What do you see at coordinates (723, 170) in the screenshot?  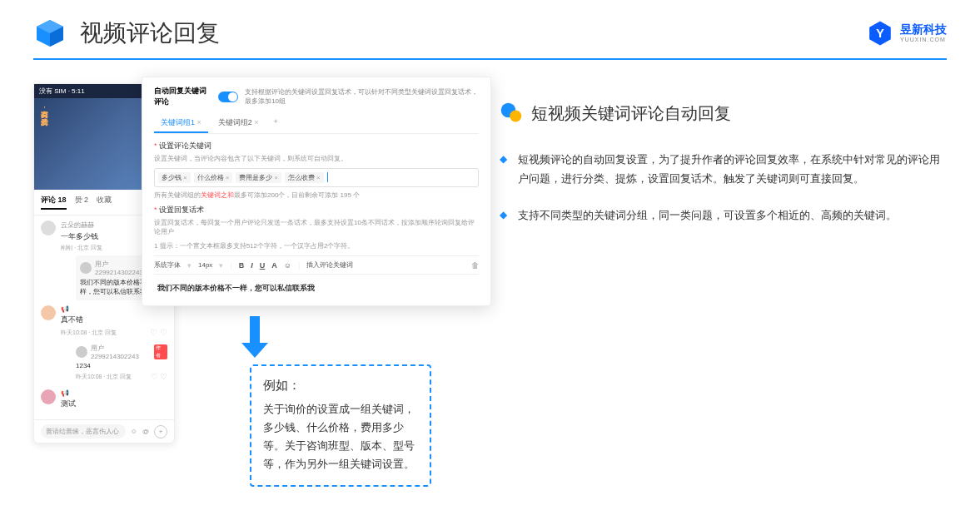 I see `bullet-item: ◆ 短视频评论的自动回复设置，为了提升作者的评论回复效率，在系统中针对常见的评论…` at bounding box center [723, 170].